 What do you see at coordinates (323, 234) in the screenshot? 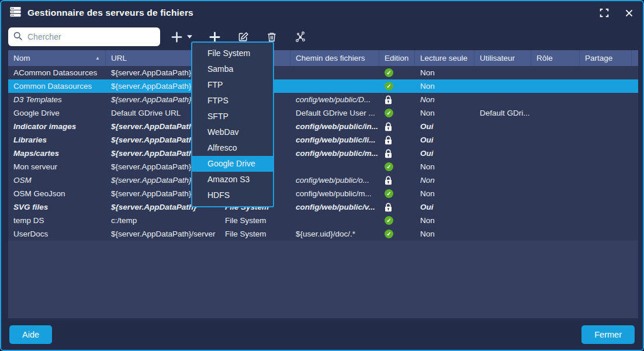
I see `table-row: UserDocs${server.AppDataPath}/serverFile…` at bounding box center [323, 234].